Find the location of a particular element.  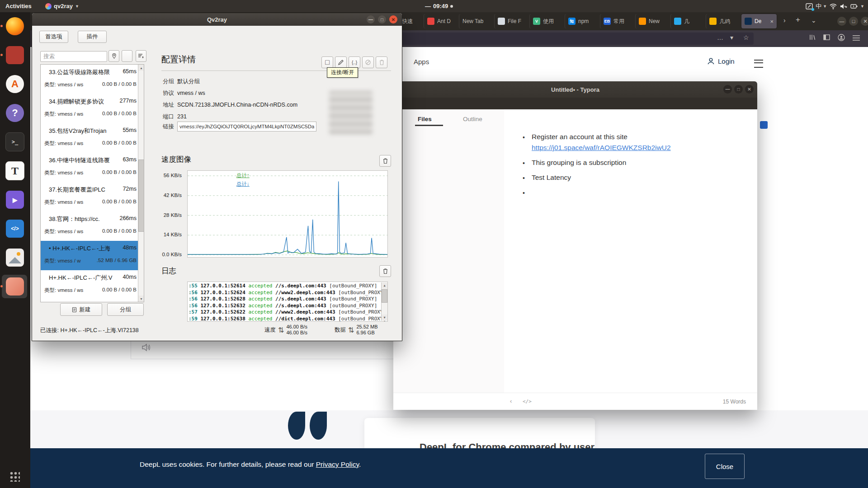

battery-charging-icon is located at coordinates (854, 6).